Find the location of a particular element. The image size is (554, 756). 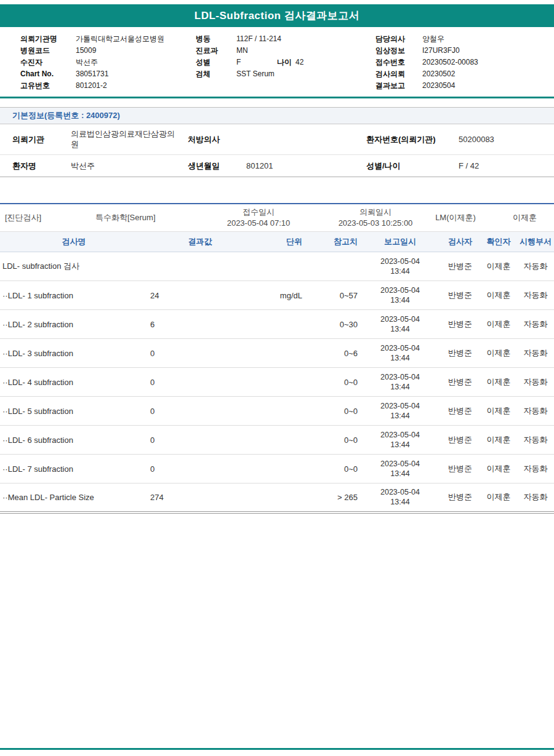

referring-org-value: 의료법인삼광의료재단삼광의원 is located at coordinates (129, 140).